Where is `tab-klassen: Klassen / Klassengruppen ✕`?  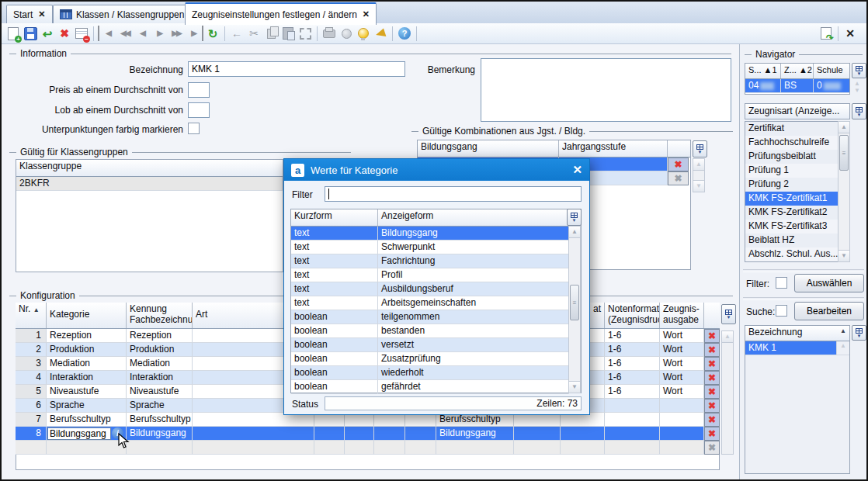 tab-klassen: Klassen / Klassengruppen ✕ is located at coordinates (129, 14).